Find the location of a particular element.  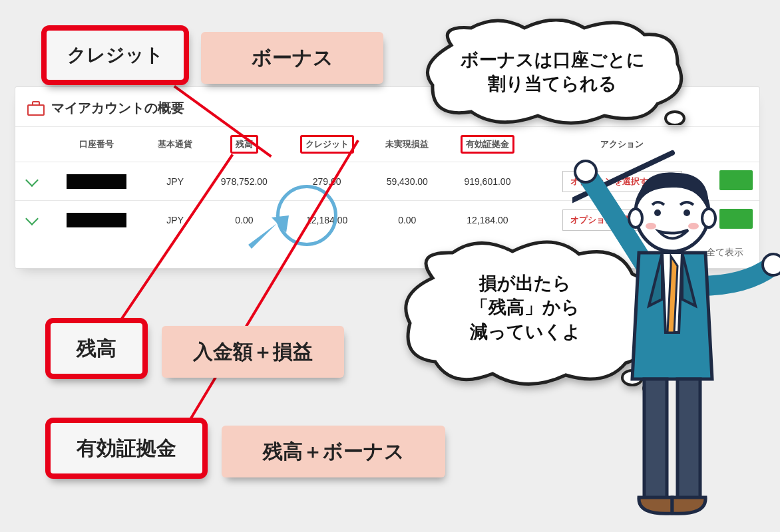

callout-margin-desc: 残高＋ボーナス is located at coordinates (333, 452).